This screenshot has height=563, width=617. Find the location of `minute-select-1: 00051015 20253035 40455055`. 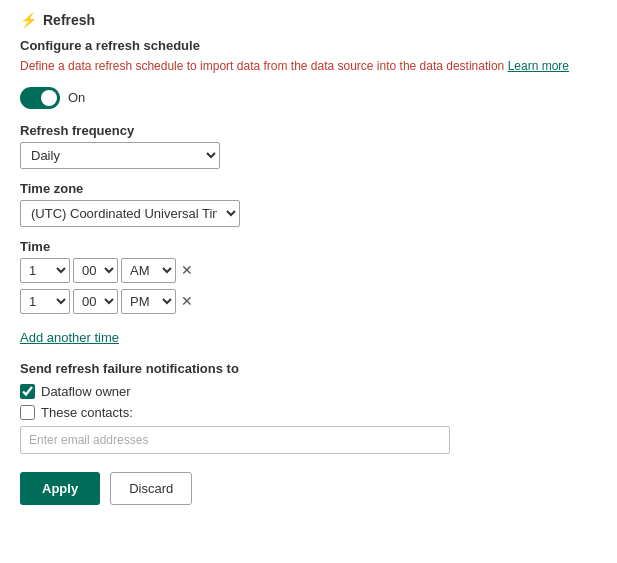

minute-select-1: 00051015 20253035 40455055 is located at coordinates (96, 270).